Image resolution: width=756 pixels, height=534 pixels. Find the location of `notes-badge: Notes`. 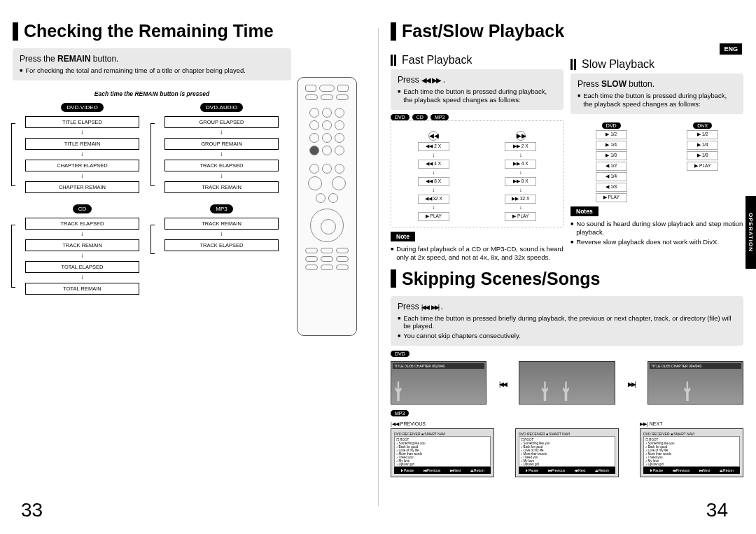

notes-badge: Notes is located at coordinates (584, 211).